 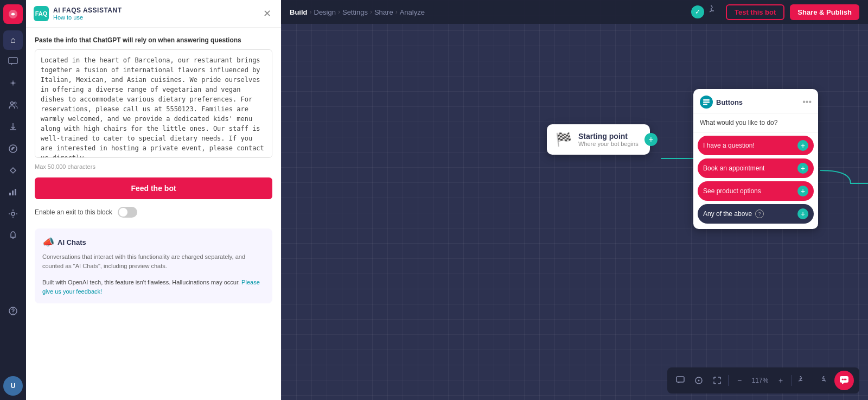 I want to click on button-option-2: Book an appointment +, so click(x=756, y=168).